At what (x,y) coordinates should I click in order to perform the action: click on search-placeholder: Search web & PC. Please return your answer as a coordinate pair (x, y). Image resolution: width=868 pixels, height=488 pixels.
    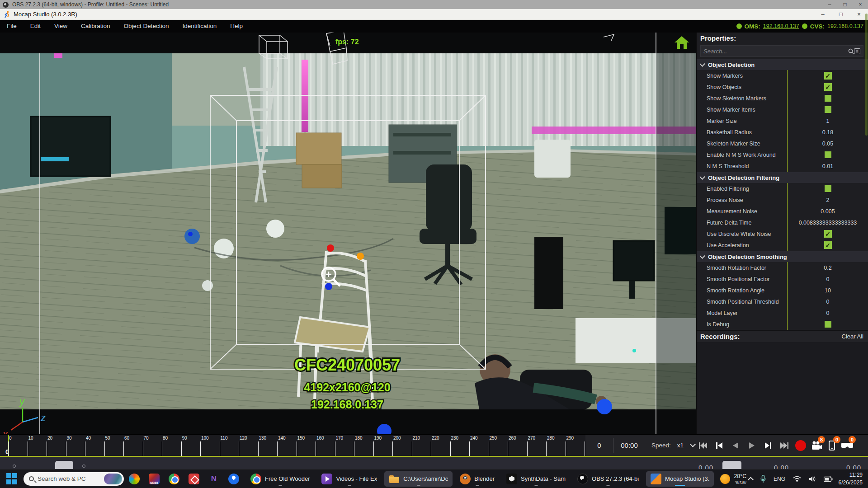
    Looking at the image, I should click on (71, 479).